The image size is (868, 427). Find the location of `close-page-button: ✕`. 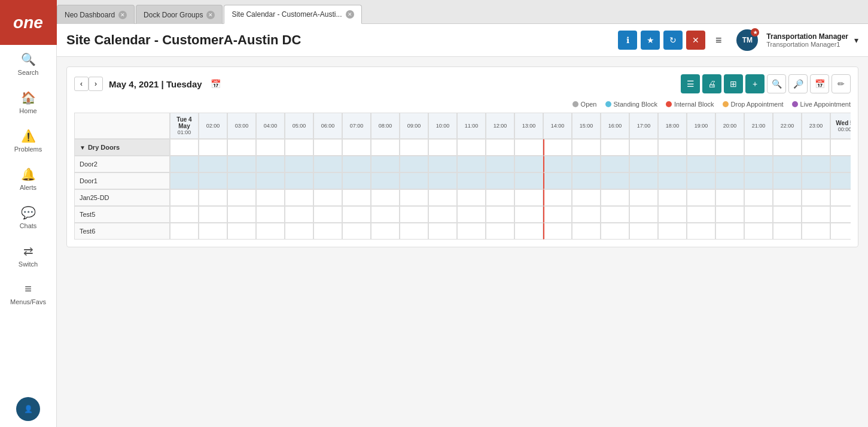

close-page-button: ✕ is located at coordinates (696, 40).